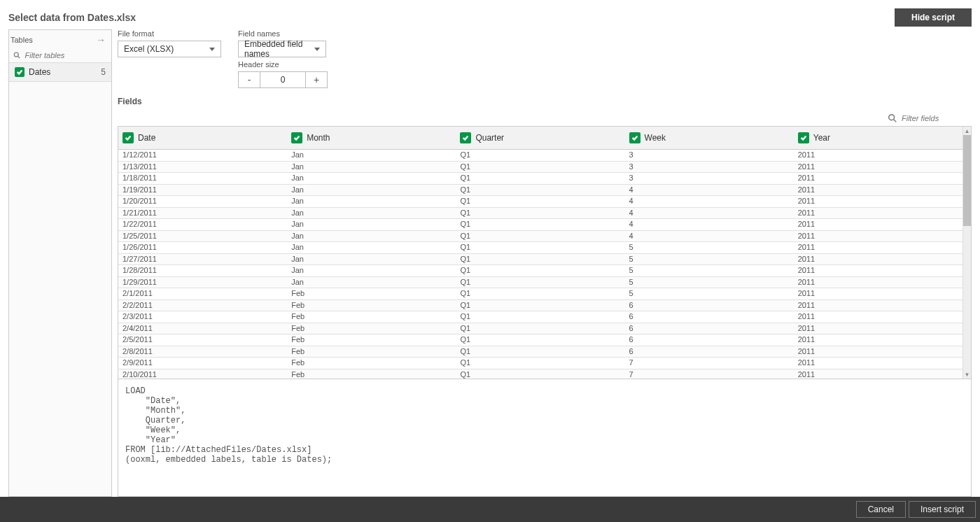 The height and width of the screenshot is (522, 980). What do you see at coordinates (203, 271) in the screenshot?
I see `cell: 1/28/2011` at bounding box center [203, 271].